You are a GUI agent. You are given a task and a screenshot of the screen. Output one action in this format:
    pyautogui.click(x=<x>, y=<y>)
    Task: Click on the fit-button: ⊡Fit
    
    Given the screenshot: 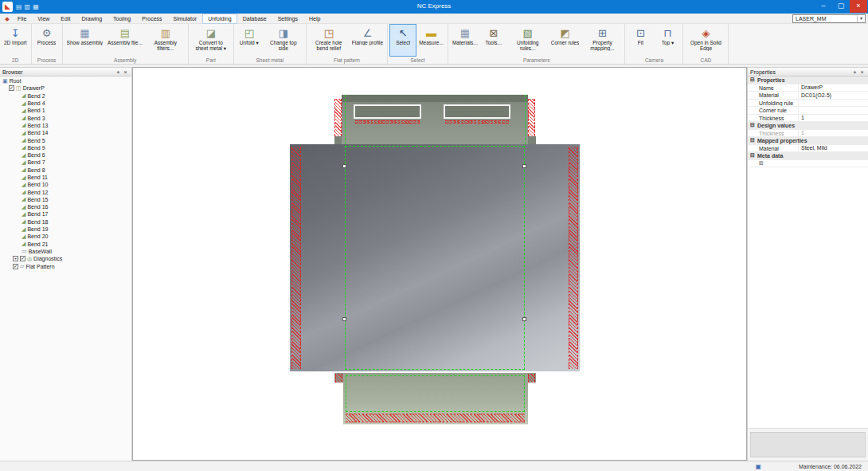 What is the action you would take?
    pyautogui.click(x=640, y=40)
    